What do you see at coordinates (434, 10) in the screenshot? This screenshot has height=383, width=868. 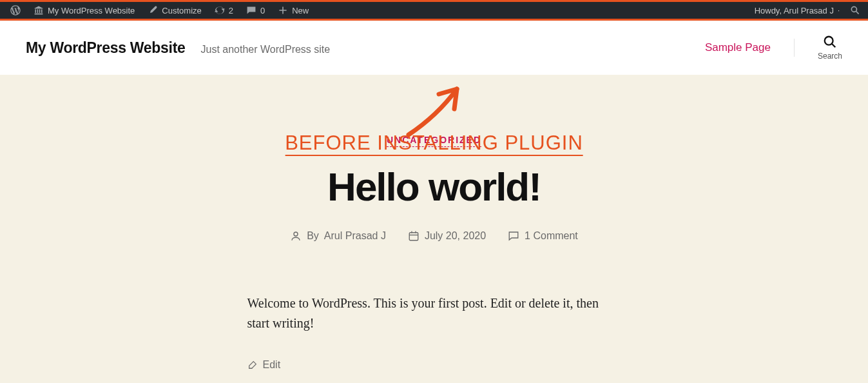 I see `wp-admin-bar: My WordPress Website Customize 2 0 New H…` at bounding box center [434, 10].